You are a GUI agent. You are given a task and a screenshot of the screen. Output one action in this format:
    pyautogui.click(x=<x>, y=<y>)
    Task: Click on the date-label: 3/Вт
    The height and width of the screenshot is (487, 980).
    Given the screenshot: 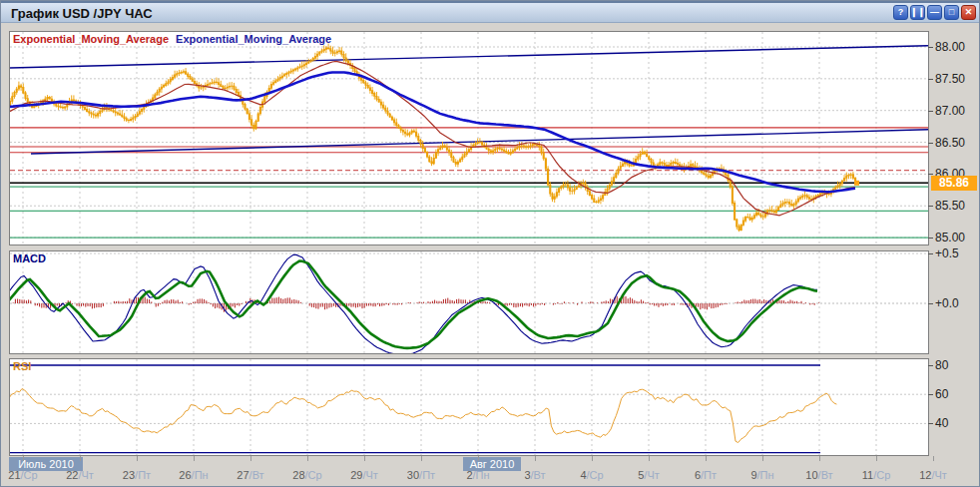 What is the action you would take?
    pyautogui.click(x=535, y=475)
    